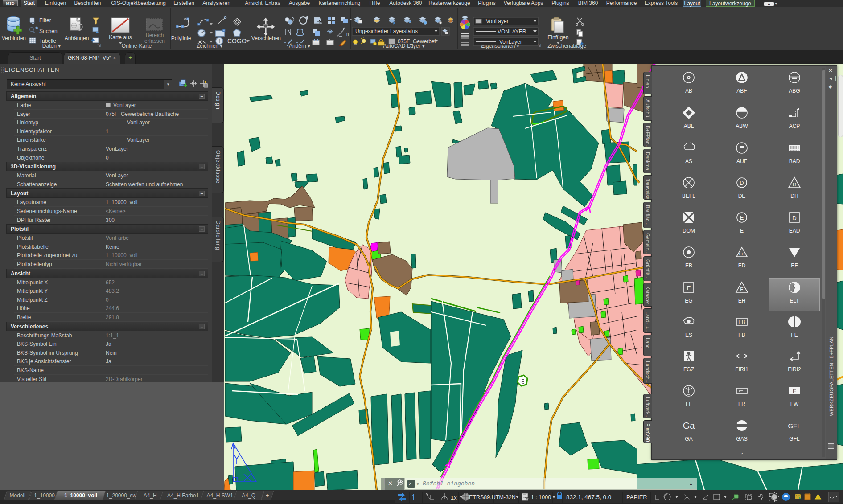 Image resolution: width=843 pixels, height=504 pixels. I want to click on svg-text: 832.1, 467.5, 0.0, so click(588, 497).